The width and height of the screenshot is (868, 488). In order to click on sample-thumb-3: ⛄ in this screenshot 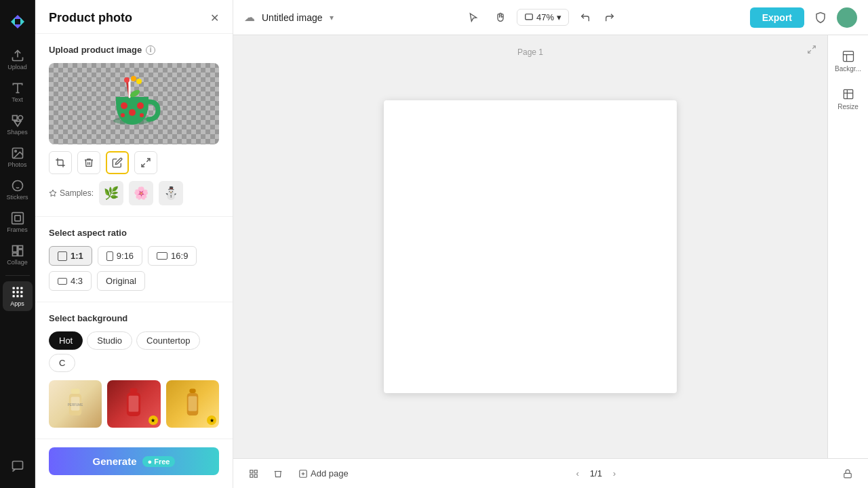, I will do `click(171, 193)`.